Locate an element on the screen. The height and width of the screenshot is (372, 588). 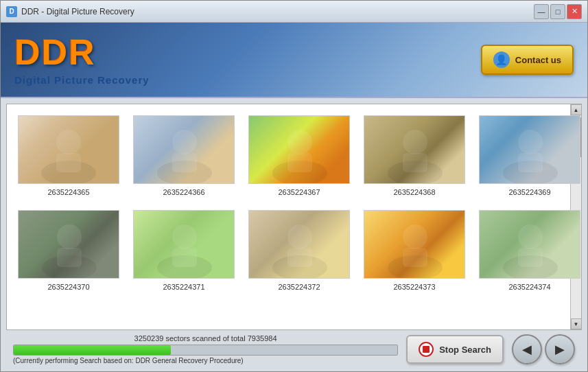
header-branding: DDR Digital Picture Recovery is located at coordinates (82, 60).